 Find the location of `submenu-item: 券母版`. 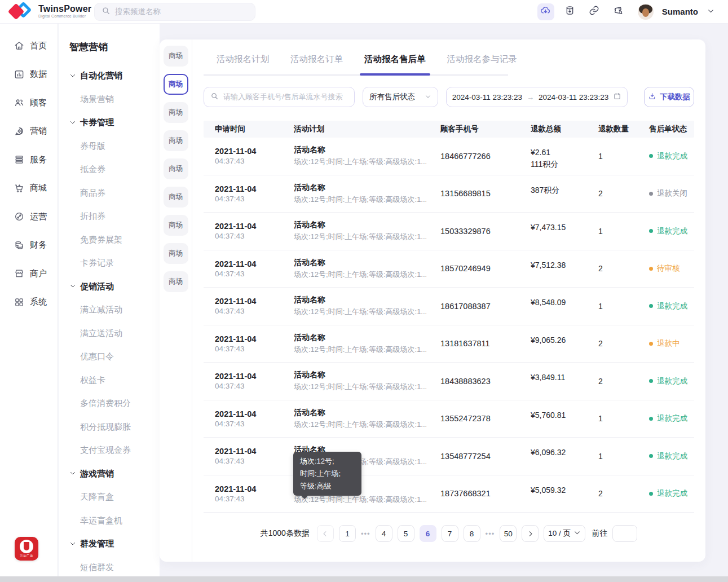

submenu-item: 券母版 is located at coordinates (114, 147).